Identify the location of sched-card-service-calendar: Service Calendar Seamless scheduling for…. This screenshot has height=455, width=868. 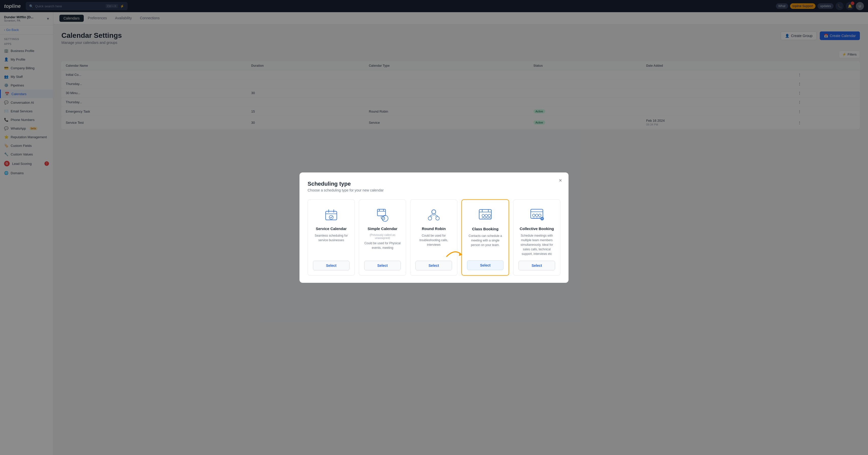
(331, 238).